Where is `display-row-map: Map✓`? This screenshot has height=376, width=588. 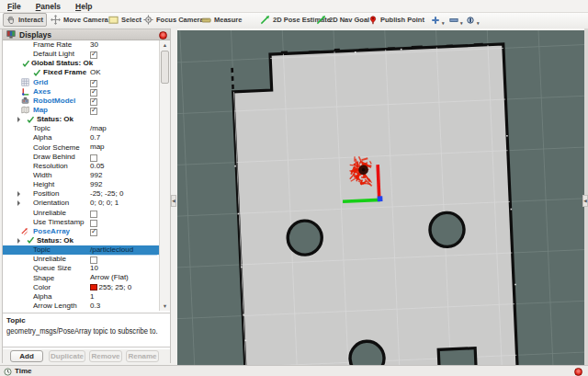 display-row-map: Map✓ is located at coordinates (81, 110).